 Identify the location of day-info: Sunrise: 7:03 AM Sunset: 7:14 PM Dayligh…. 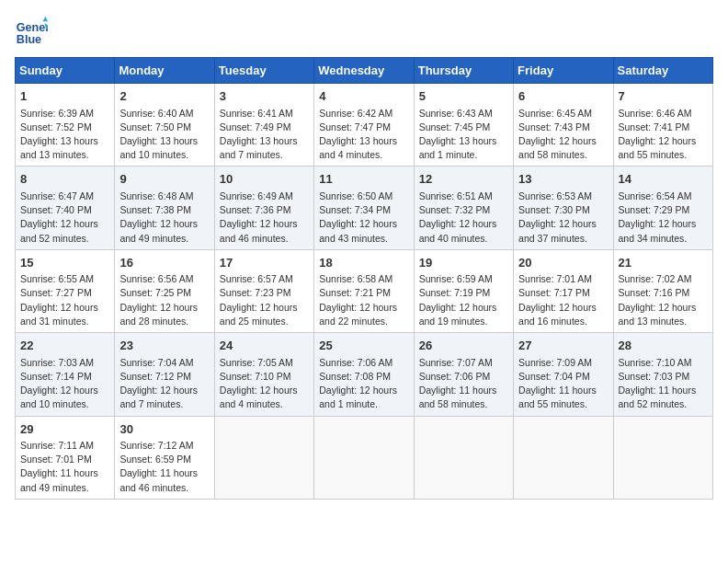
(64, 385).